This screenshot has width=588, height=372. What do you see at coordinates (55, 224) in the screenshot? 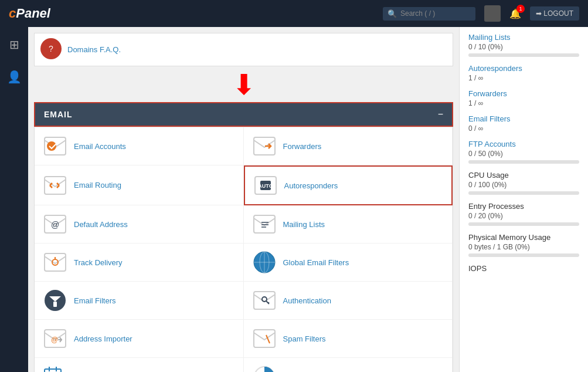
I see `default-address-icon: @` at bounding box center [55, 224].